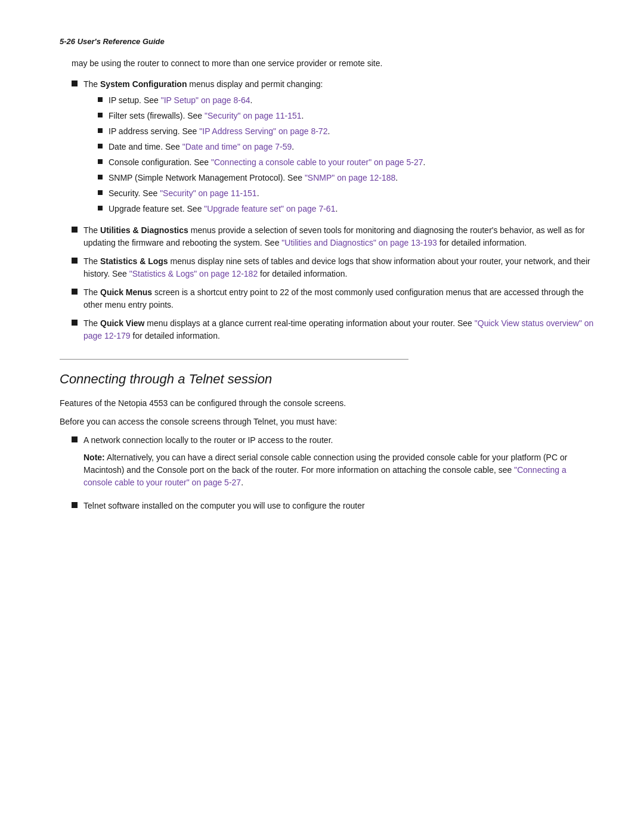 This screenshot has width=644, height=833. I want to click on telnet-software-text: Telnet software installed on the compute…, so click(340, 506).